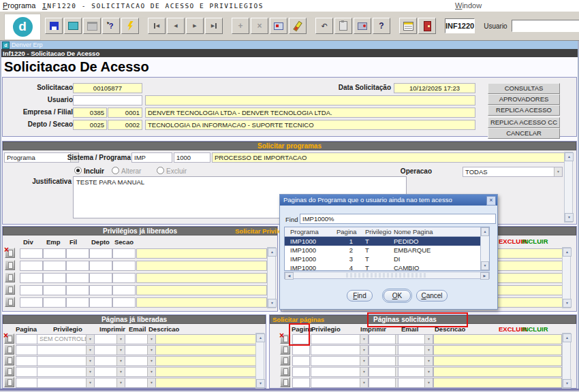 The width and height of the screenshot is (579, 392). What do you see at coordinates (360, 295) in the screenshot?
I see `find-button: Find` at bounding box center [360, 295].